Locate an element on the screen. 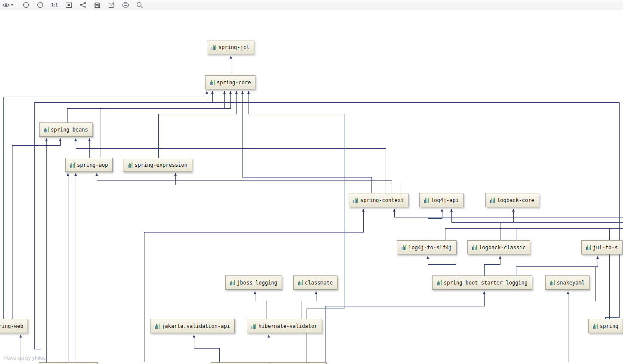 Image resolution: width=623 pixels, height=364 pixels. node-label: log4j-to-slf4j is located at coordinates (430, 248).